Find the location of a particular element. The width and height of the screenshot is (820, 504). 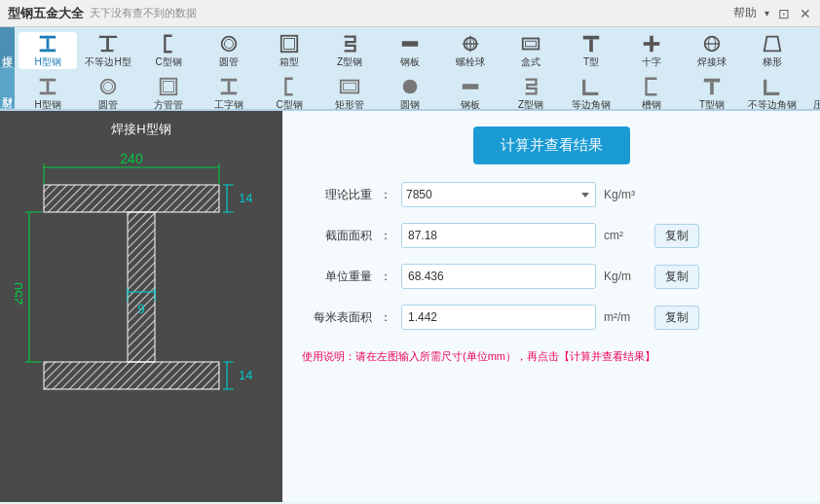

icon-plate: 钢板 is located at coordinates (410, 51).